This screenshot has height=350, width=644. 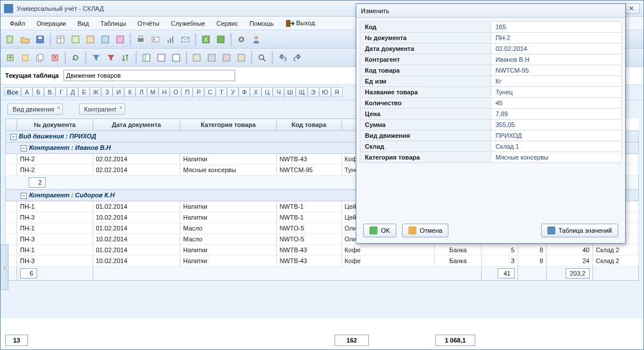 What do you see at coordinates (55, 125) in the screenshot?
I see `col-doc: № документа` at bounding box center [55, 125].